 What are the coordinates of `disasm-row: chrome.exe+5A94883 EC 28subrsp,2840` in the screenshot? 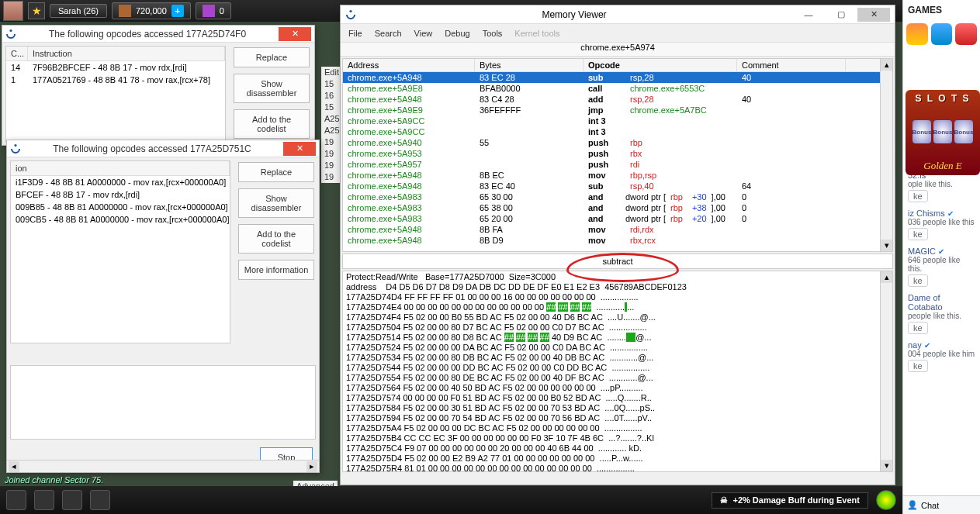 It's located at (611, 78).